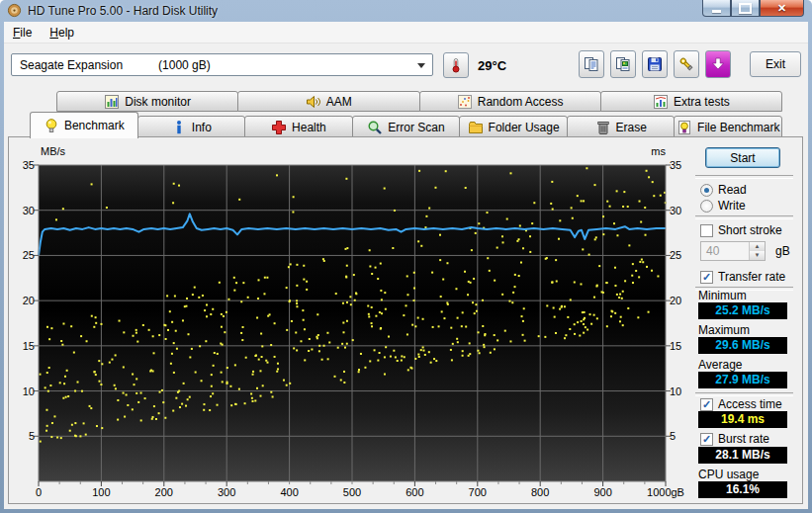  I want to click on access-time-checkbox: ✓ Access time, so click(742, 404).